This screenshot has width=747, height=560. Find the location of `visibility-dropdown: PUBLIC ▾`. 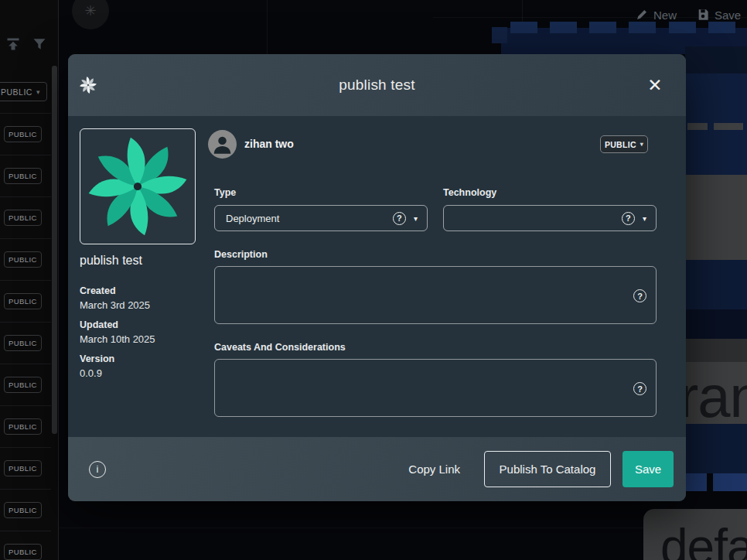

visibility-dropdown: PUBLIC ▾ is located at coordinates (624, 144).